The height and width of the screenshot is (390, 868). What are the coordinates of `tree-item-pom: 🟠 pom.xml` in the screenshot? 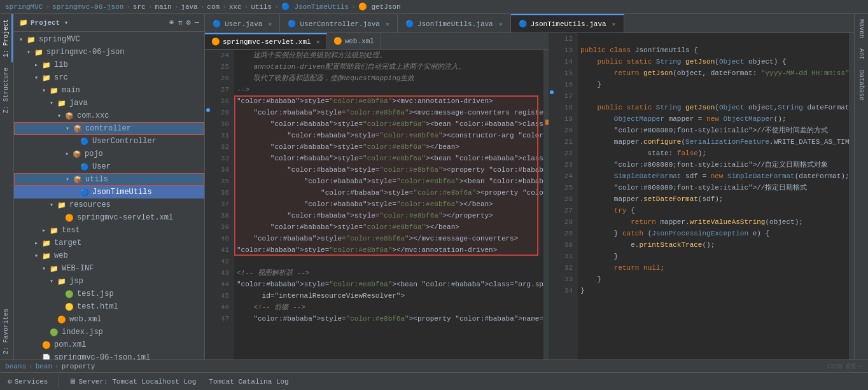 It's located at (109, 345).